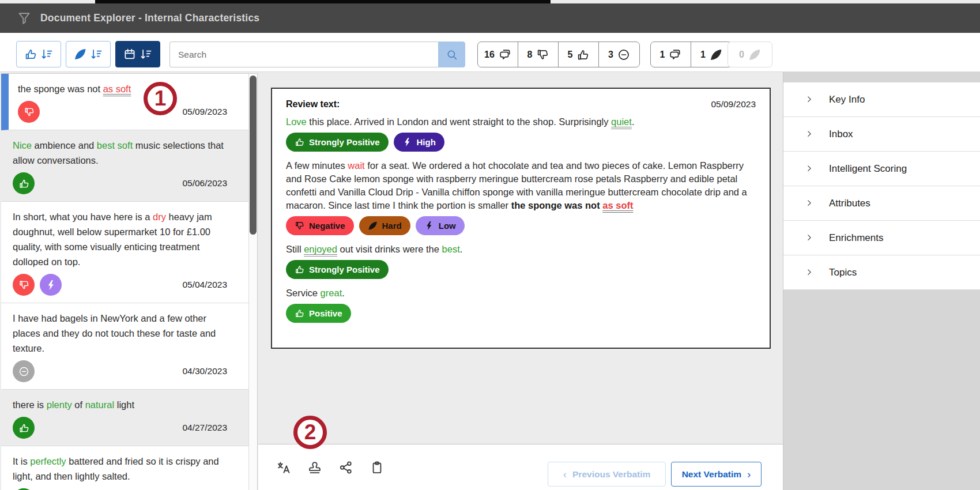 The width and height of the screenshot is (980, 490). I want to click on sidebar-section-key-info: Key Info, so click(882, 100).